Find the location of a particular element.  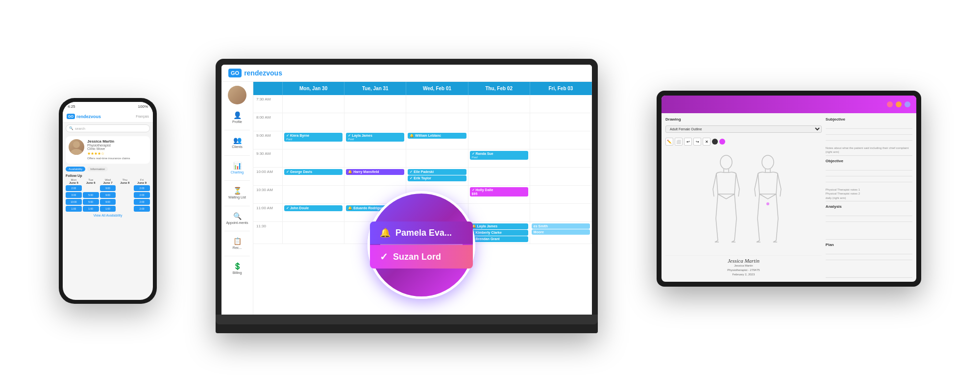

appt-es-smith: es Smith is located at coordinates (561, 226).